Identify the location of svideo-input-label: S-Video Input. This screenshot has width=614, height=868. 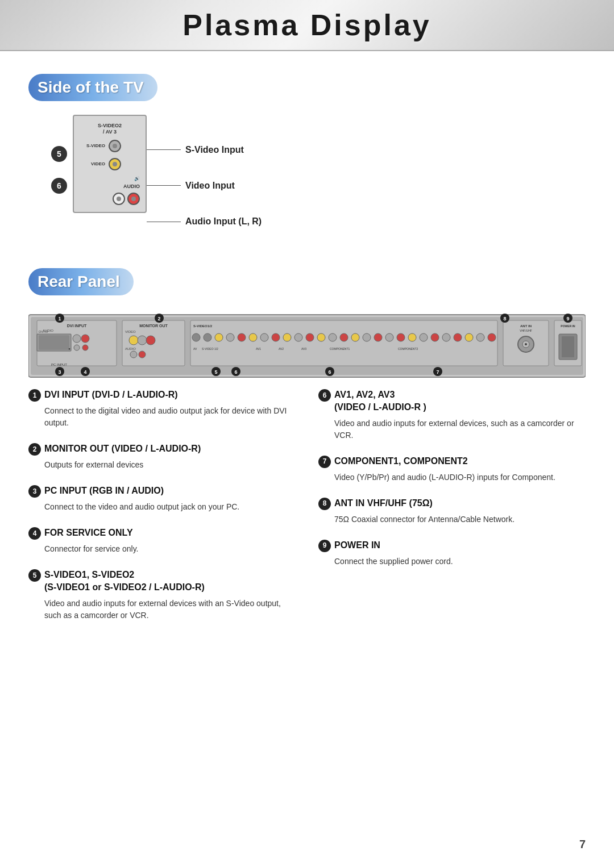
(215, 150).